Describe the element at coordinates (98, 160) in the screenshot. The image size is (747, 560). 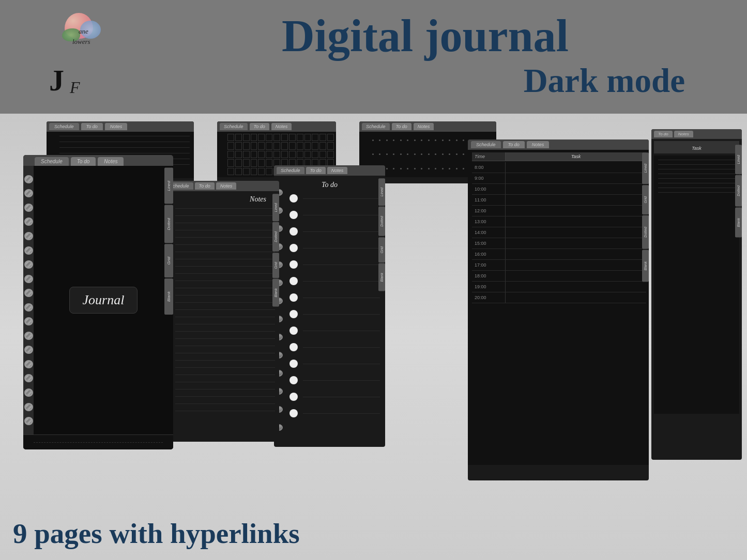
I see `main-journal-tabs: Schedule To do Notes` at that location.